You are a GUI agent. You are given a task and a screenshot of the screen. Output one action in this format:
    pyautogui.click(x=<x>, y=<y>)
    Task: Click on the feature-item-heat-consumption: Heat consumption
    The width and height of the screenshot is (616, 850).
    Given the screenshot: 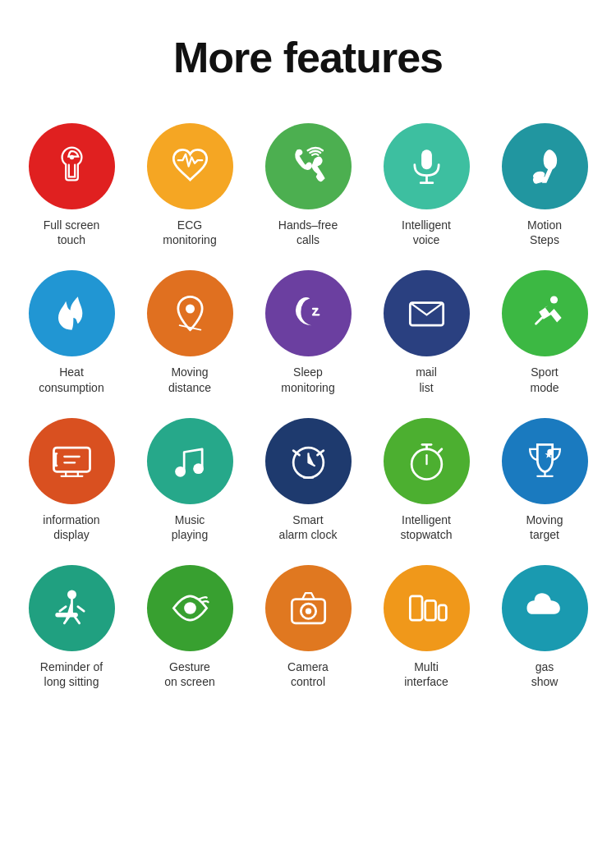 What is the action you would take?
    pyautogui.click(x=71, y=332)
    